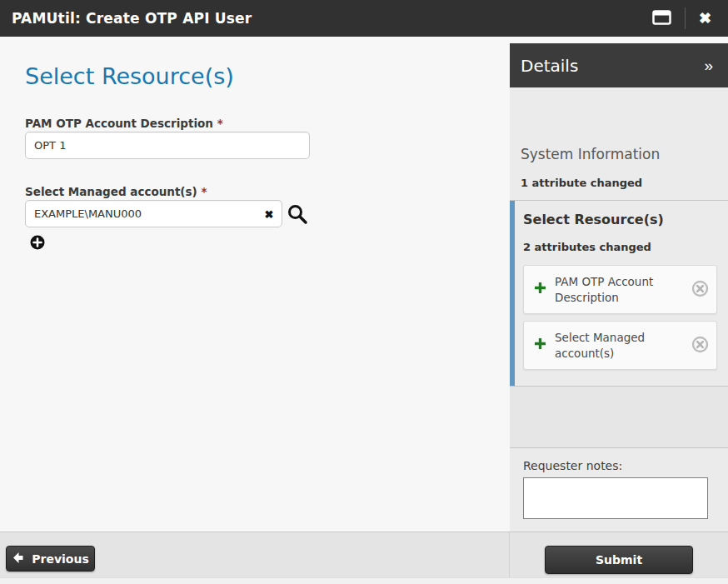 The width and height of the screenshot is (728, 584). I want to click on titlebar-divider, so click(685, 18).